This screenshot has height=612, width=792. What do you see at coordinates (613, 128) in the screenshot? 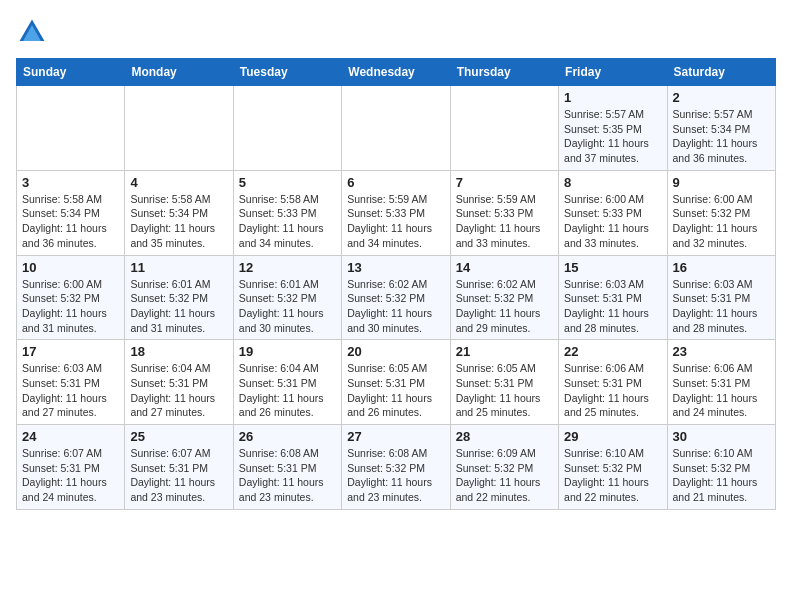
I see `calendar-cell: 1Sunrise: 5:57 AM Sunset: 5:35 PM Daylig…` at bounding box center [613, 128].